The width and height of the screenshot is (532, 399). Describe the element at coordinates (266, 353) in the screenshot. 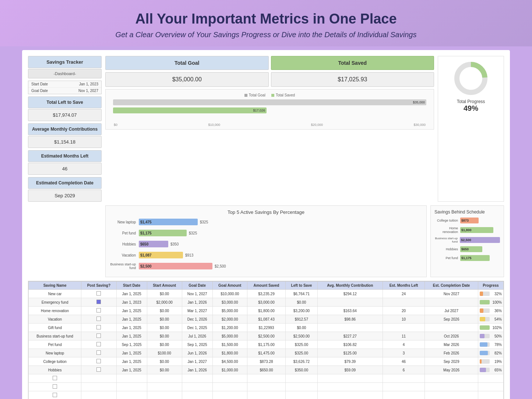

I see `cell-saved: $1,475.00` at that location.